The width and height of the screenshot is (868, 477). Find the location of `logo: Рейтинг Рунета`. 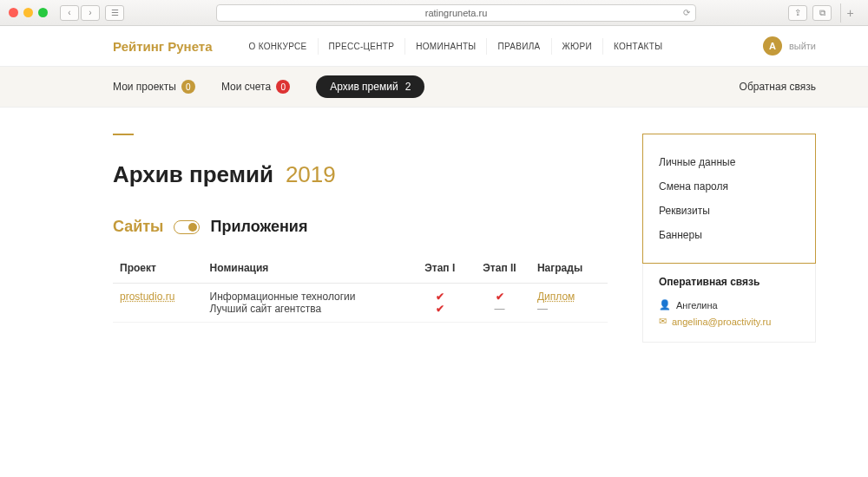

logo: Рейтинг Рунета is located at coordinates (162, 47).